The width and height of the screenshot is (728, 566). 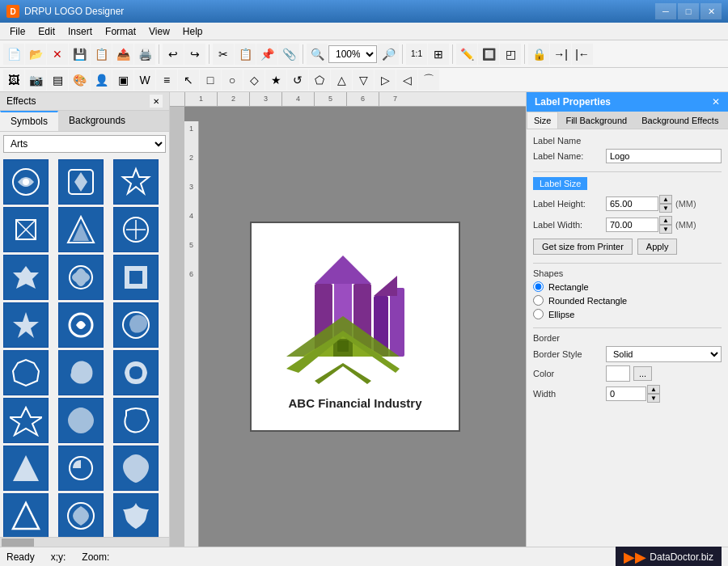 I want to click on menu-file: File, so click(x=18, y=32).